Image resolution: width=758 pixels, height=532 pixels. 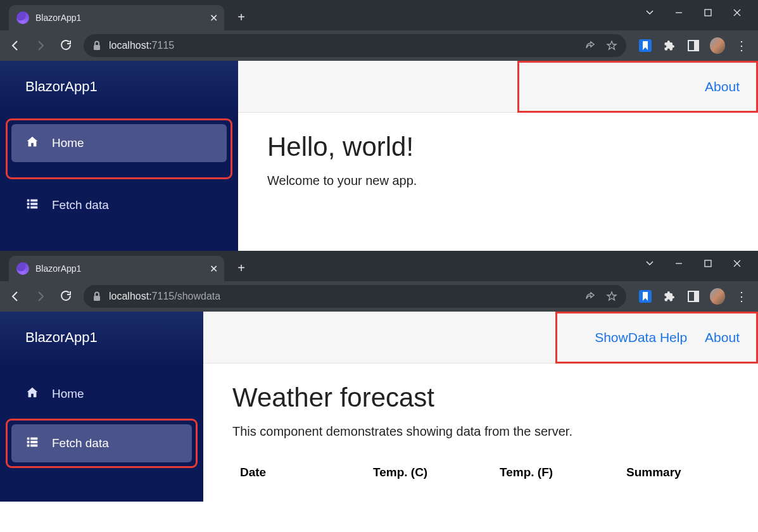 What do you see at coordinates (498, 87) in the screenshot?
I see `top-bar: About` at bounding box center [498, 87].